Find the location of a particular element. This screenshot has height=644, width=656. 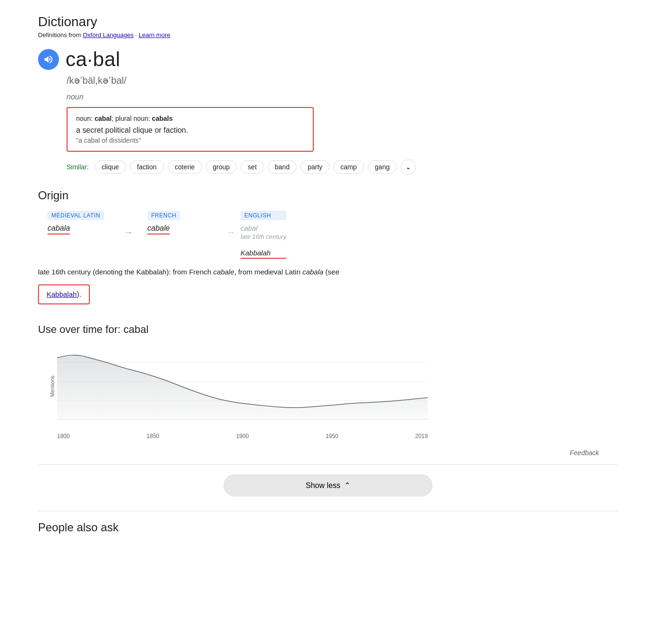

chevron-up-icon: ⌃ is located at coordinates (347, 485).